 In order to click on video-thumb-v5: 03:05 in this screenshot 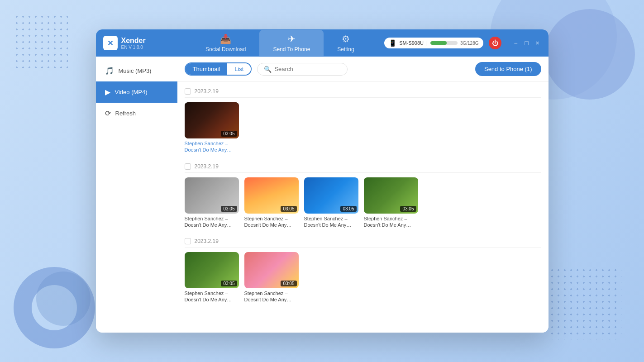, I will do `click(391, 195)`.